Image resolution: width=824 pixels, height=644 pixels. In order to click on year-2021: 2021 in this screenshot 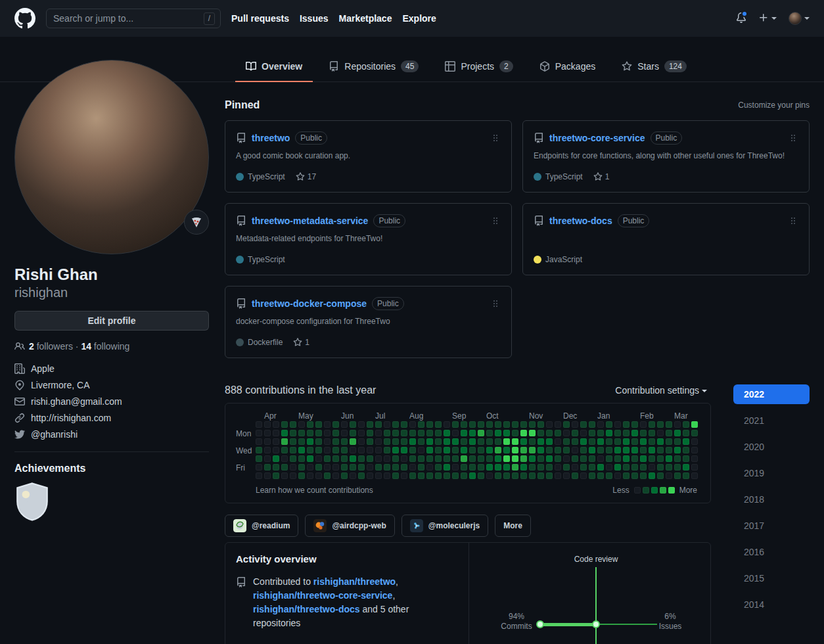, I will do `click(771, 421)`.